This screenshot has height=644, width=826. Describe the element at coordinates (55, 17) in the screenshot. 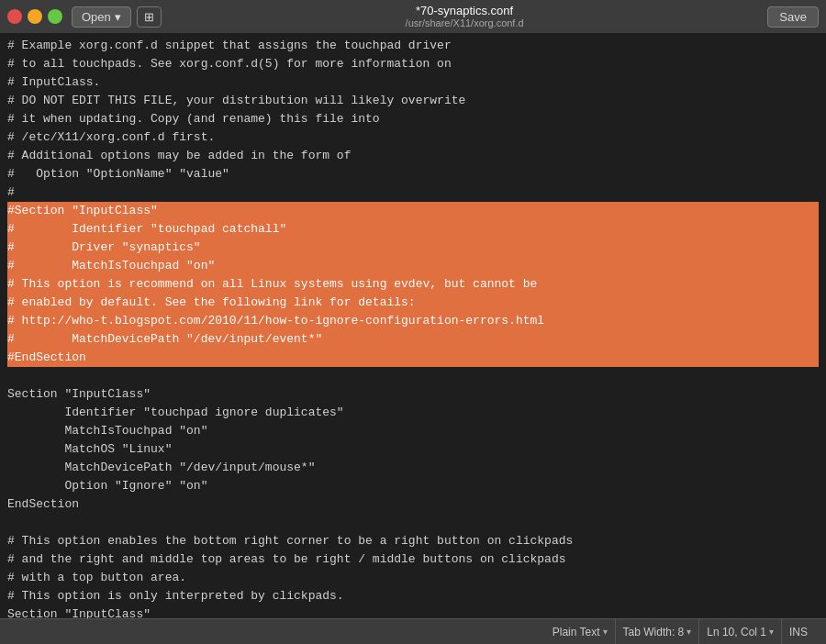

I see `maximize-button: +` at that location.